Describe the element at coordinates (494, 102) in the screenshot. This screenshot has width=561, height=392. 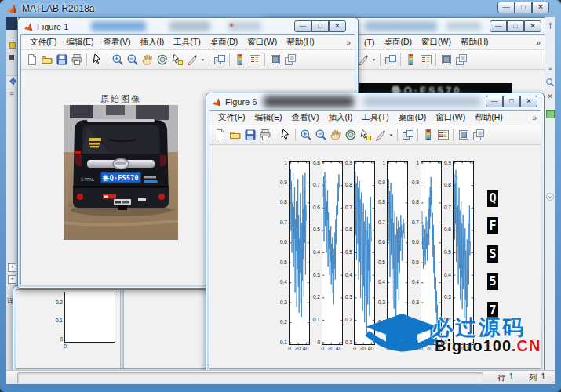
I see `figure6-minimize-button: —` at that location.